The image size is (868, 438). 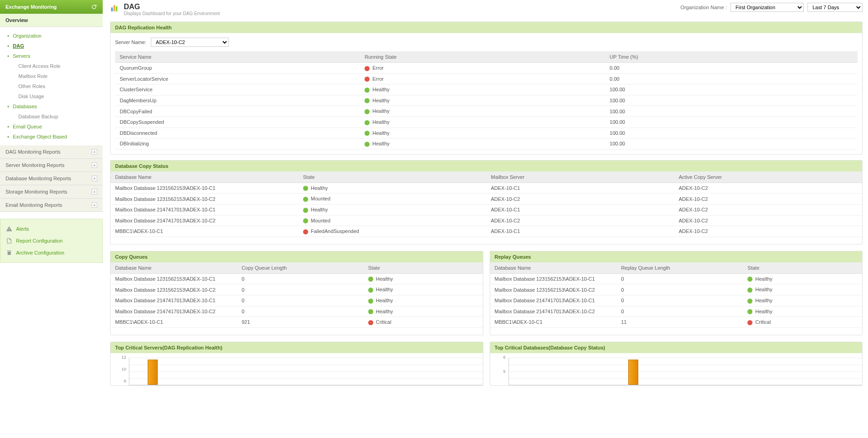 What do you see at coordinates (51, 179) in the screenshot?
I see `report-section-database-monitoring-reports: Database Monitoring Reports+` at bounding box center [51, 179].